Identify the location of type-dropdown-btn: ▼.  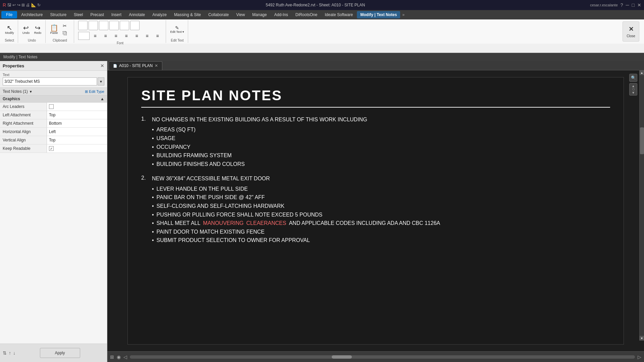
(101, 81).